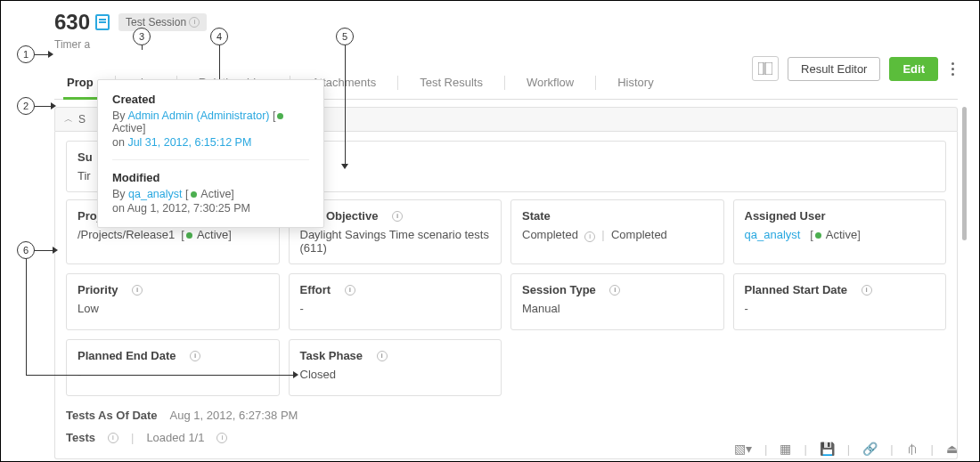 The height and width of the screenshot is (462, 980). Describe the element at coordinates (506, 415) in the screenshot. I see `tests-as-of-row: Tests As Of Date Aug 1, 2012, 6:27:38 PM` at that location.